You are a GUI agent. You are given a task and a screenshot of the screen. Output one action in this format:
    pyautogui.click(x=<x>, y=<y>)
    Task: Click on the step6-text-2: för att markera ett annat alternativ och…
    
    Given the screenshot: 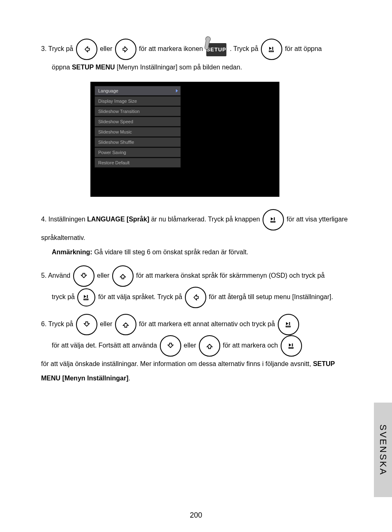 What is the action you would take?
    pyautogui.click(x=208, y=324)
    